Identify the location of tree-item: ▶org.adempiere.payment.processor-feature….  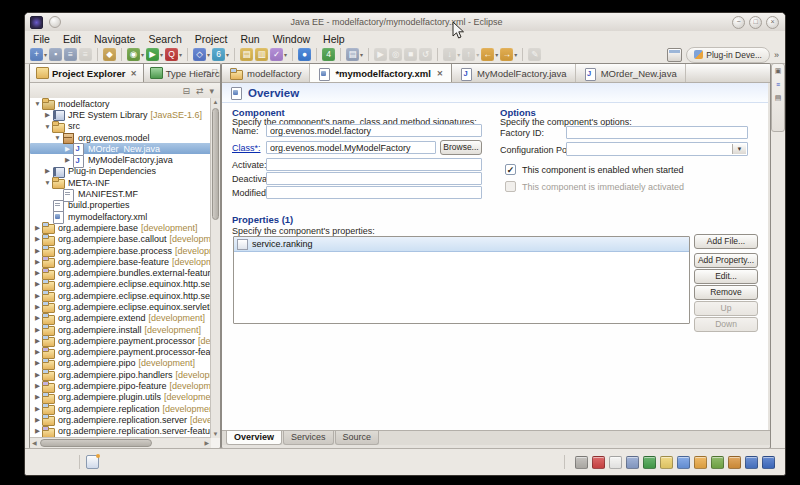
(120, 352).